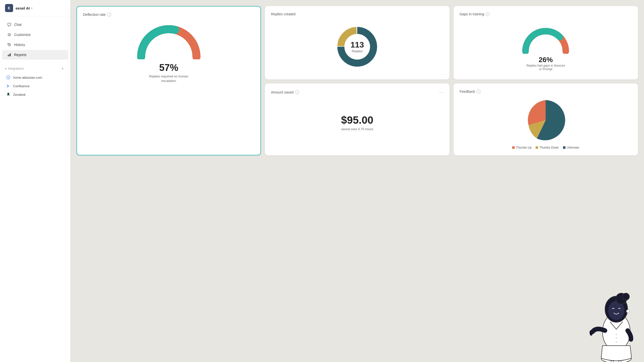 The width and height of the screenshot is (644, 362). Describe the element at coordinates (109, 15) in the screenshot. I see `deflection-info-icon: i` at that location.